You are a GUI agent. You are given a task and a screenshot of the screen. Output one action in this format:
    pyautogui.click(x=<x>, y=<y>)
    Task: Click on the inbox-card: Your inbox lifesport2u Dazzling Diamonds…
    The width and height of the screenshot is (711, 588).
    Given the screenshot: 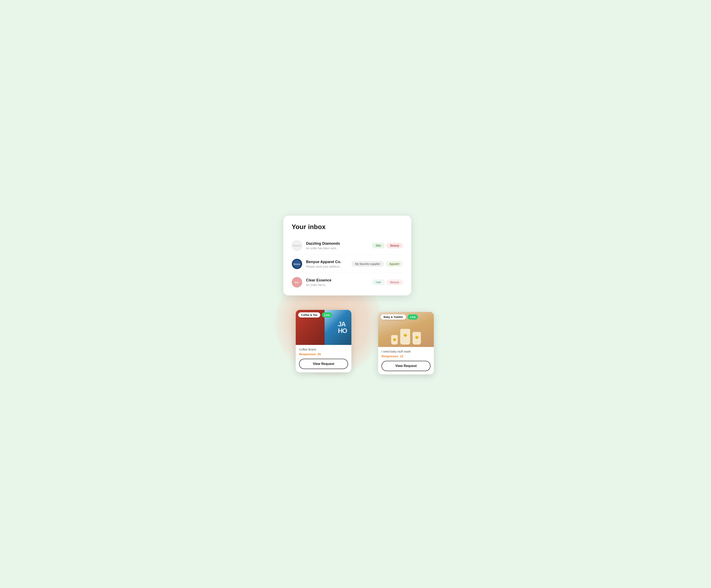 What is the action you would take?
    pyautogui.click(x=347, y=255)
    